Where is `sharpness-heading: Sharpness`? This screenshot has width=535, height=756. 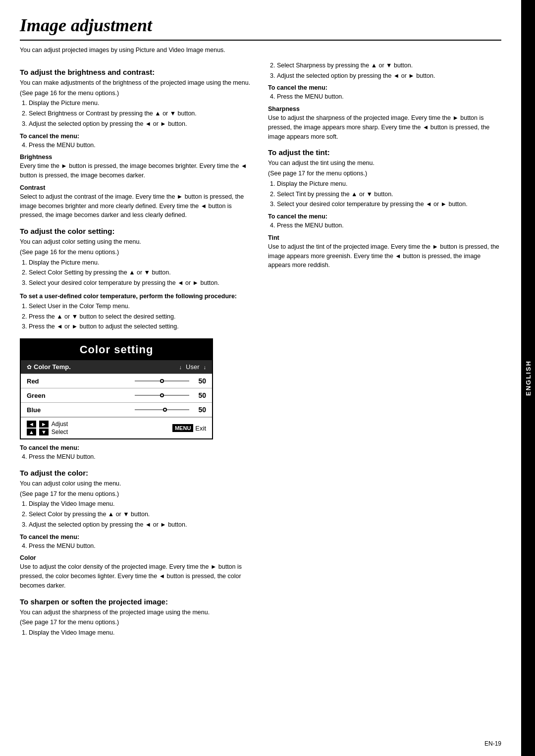 sharpness-heading: Sharpness is located at coordinates (384, 109).